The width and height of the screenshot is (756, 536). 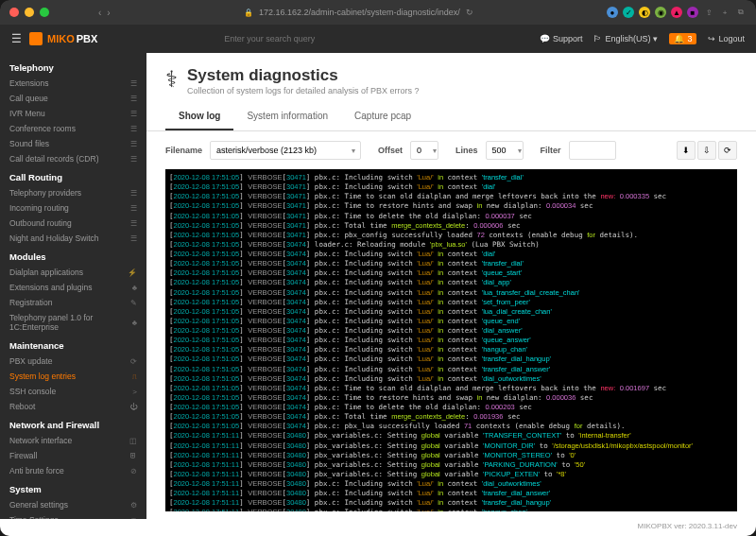 I want to click on log-controls: Filename ▾ Offset ▾ Lines ▾ Filter ⬇ ⇩ ⟳, so click(x=452, y=150).